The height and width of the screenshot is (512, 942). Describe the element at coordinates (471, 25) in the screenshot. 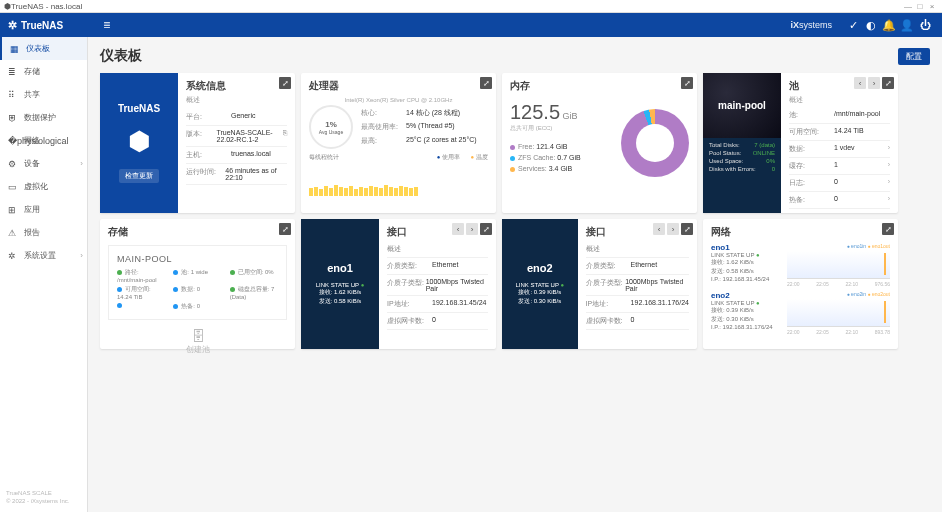

I see `app-topbar: ✲ TrueNAS ≡ iXiXsystemssystems ✓ ◐ 🔔 👤 ⏻` at that location.